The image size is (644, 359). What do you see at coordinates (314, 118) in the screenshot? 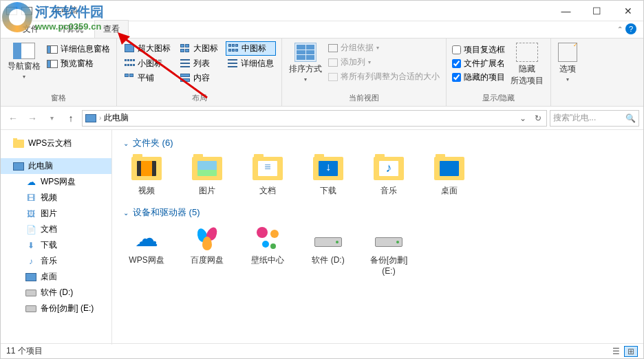
I see `address-bar: › 此电脑 ⌄ ↻` at bounding box center [314, 118].